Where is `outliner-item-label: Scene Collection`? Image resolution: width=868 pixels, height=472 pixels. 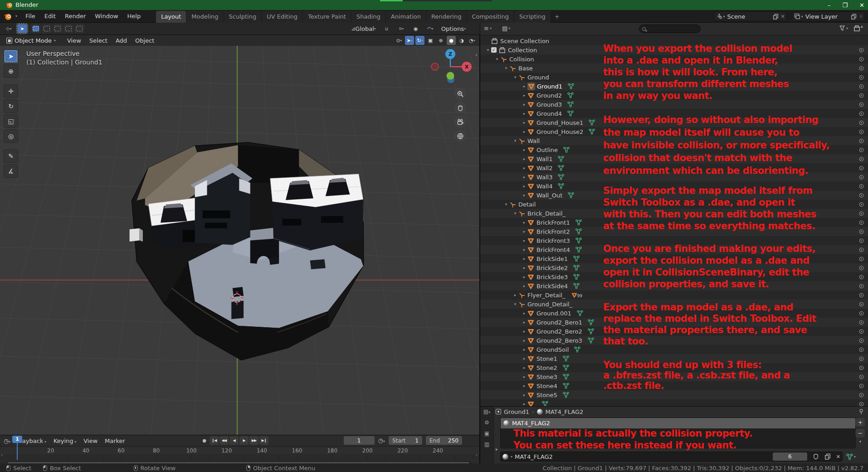
outliner-item-label: Scene Collection is located at coordinates (525, 41).